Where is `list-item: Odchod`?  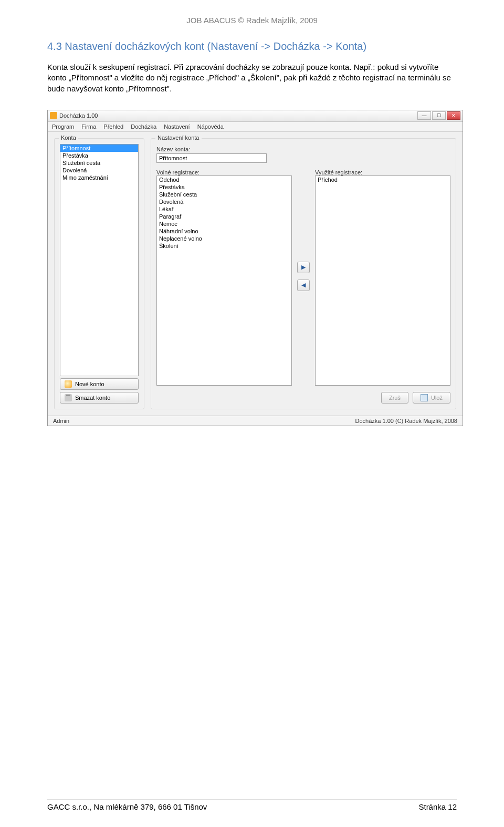
list-item: Odchod is located at coordinates (224, 180).